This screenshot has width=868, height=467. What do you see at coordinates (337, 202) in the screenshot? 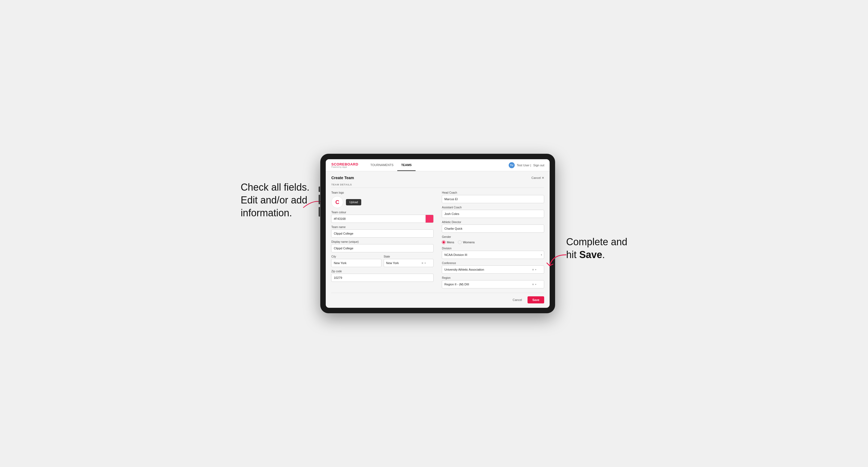
I see `logo-letter: C` at bounding box center [337, 202].